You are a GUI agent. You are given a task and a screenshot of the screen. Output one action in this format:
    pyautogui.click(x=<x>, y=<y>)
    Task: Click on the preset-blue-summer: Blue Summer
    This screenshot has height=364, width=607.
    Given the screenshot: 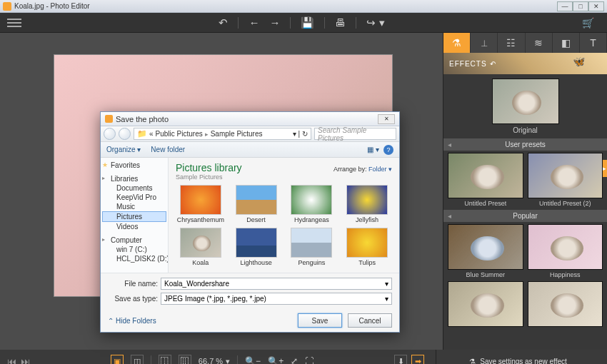 What is the action you would take?
    pyautogui.click(x=486, y=251)
    